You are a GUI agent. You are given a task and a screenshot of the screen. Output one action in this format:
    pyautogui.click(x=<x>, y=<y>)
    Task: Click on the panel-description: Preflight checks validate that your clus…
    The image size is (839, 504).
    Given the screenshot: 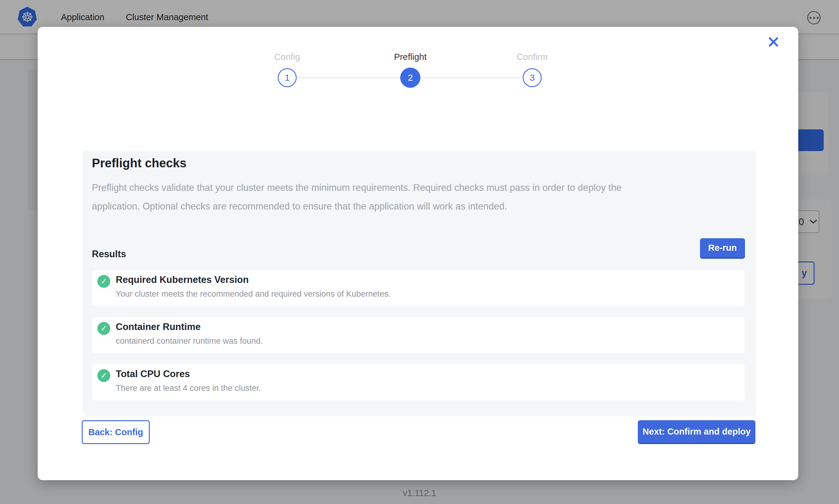 What is the action you would take?
    pyautogui.click(x=420, y=197)
    